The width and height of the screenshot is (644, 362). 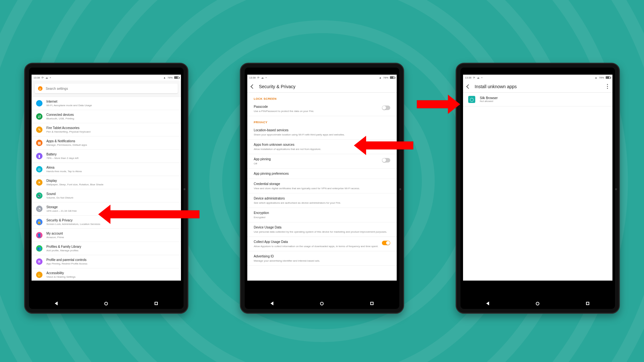 What do you see at coordinates (64, 167) in the screenshot?
I see `settings-item-title: Alexa` at bounding box center [64, 167].